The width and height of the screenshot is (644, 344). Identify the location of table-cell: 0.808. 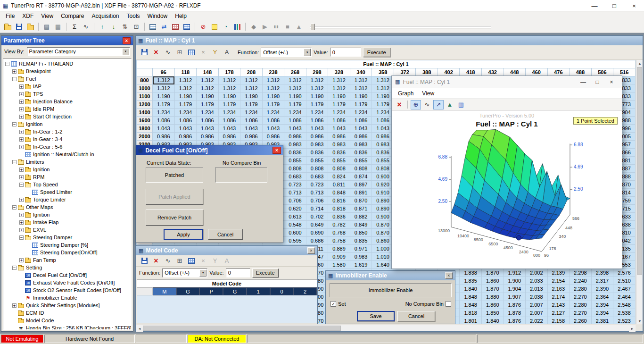
(295, 169).